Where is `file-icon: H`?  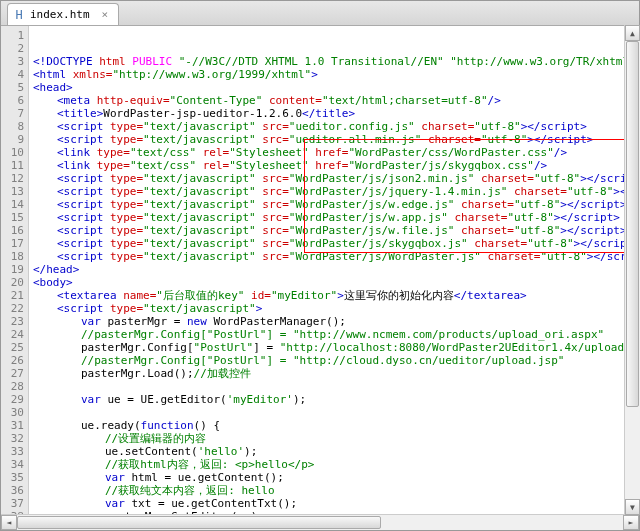 file-icon: H is located at coordinates (19, 15).